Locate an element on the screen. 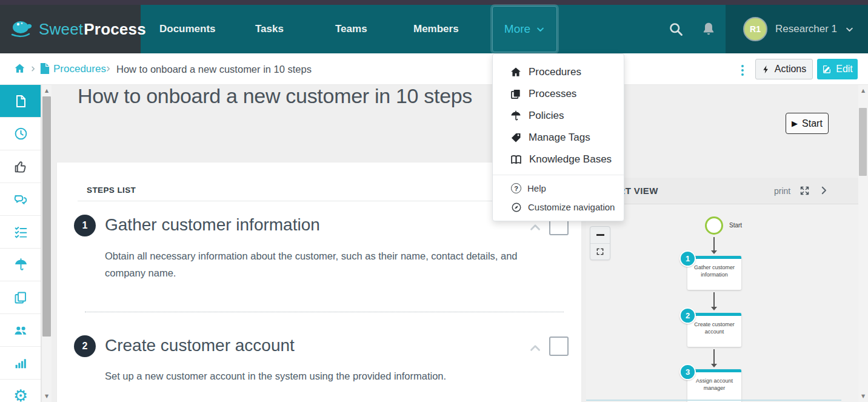 The height and width of the screenshot is (402, 868). play-icon: ▶ is located at coordinates (795, 124).